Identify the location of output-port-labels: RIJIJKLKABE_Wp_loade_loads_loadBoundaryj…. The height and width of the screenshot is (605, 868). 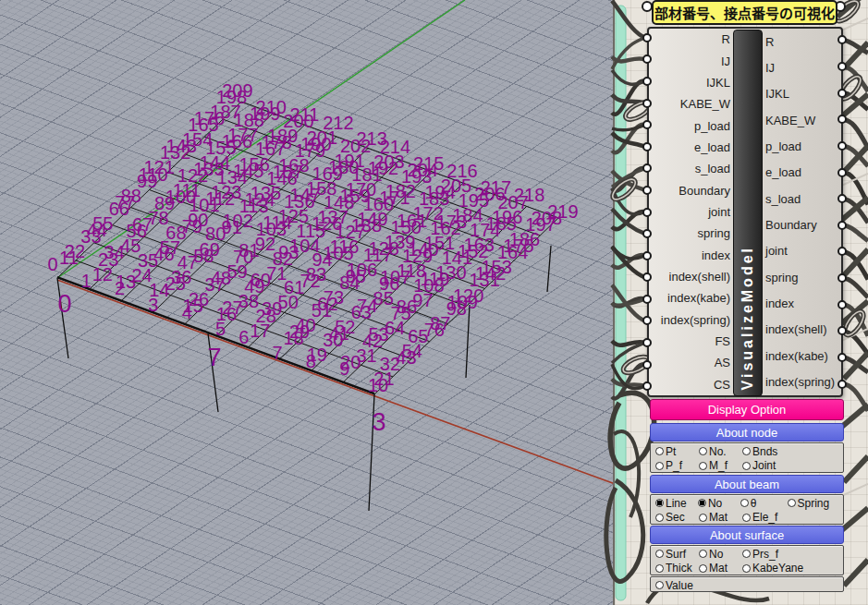
(803, 212).